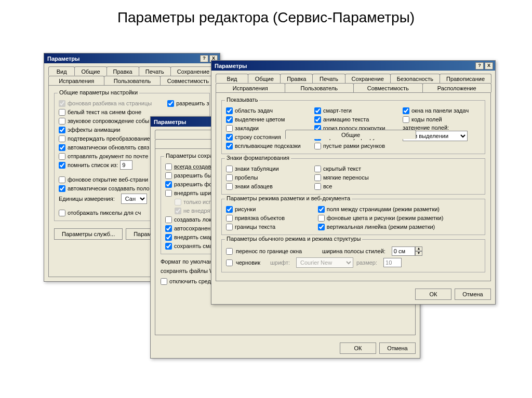 The image size is (532, 398). I want to click on cb-embed, so click(168, 193).